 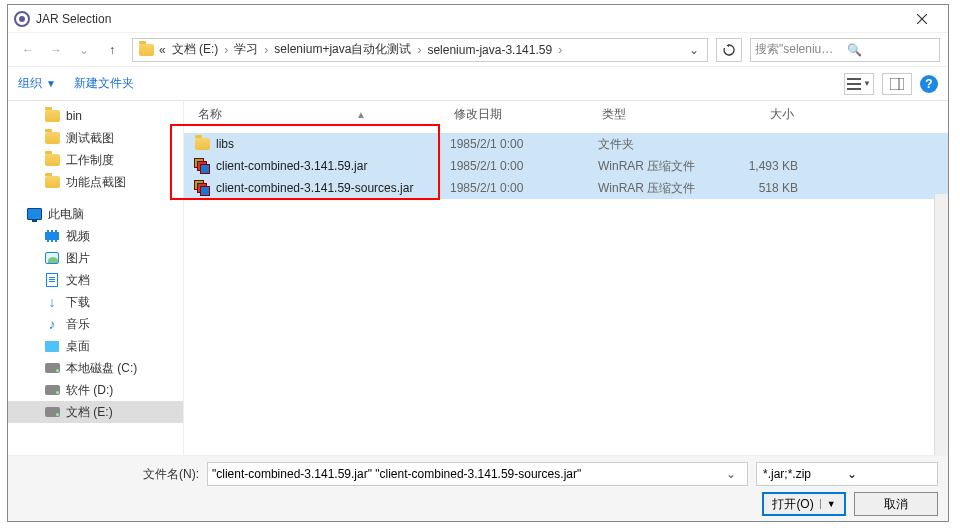 I want to click on sidebar-label: 下载, so click(x=78, y=302).